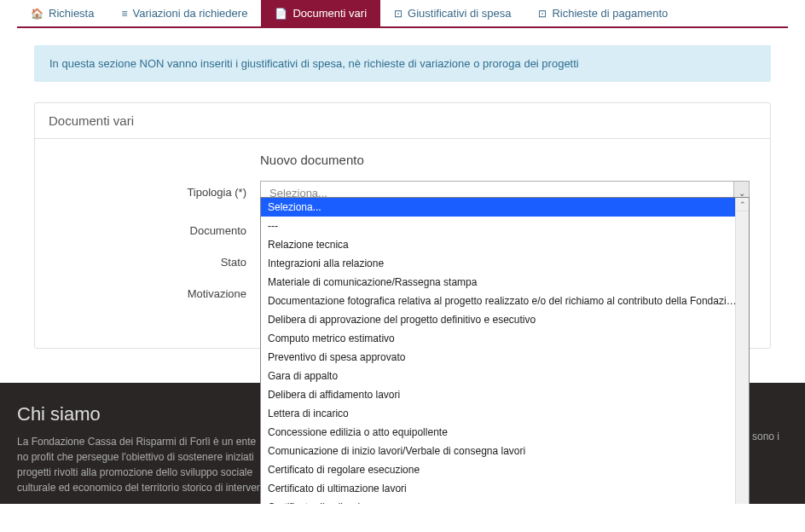 This screenshot has height=532, width=805. Describe the element at coordinates (505, 282) in the screenshot. I see `dropdown-option: Materiale di comunicazione/Rassegna stam…` at that location.